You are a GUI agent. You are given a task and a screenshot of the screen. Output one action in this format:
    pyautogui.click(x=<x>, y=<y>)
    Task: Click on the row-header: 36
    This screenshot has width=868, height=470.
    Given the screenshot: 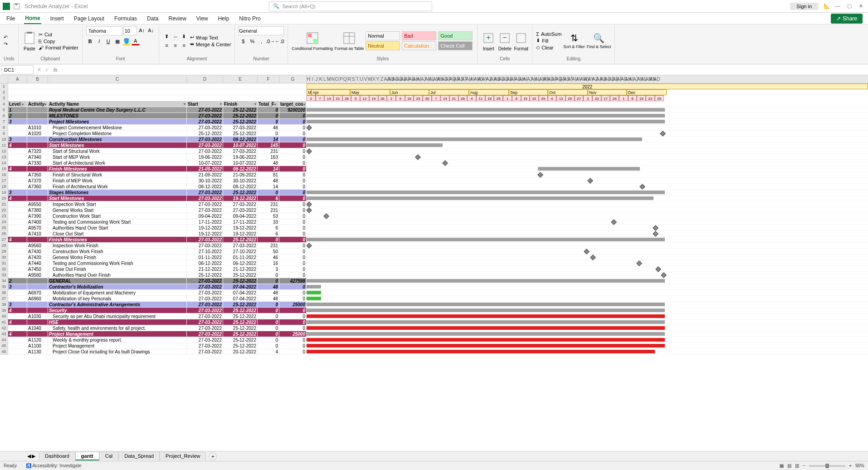 What is the action you would take?
    pyautogui.click(x=4, y=293)
    